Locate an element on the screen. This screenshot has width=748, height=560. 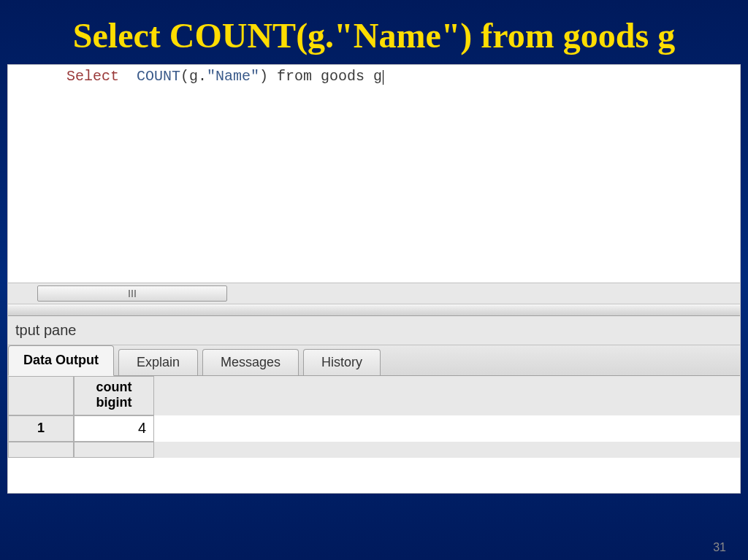
grid-footer-cell is located at coordinates (114, 450).